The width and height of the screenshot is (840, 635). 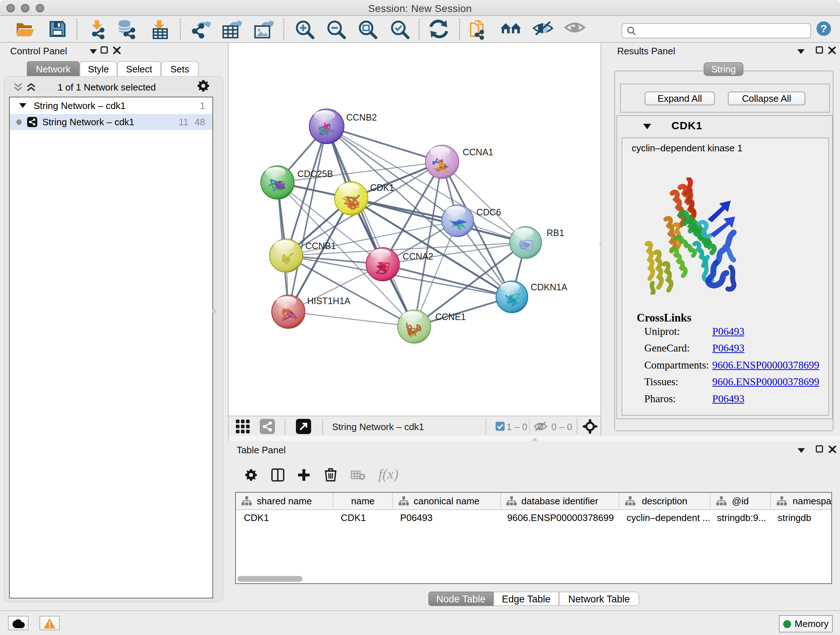 What do you see at coordinates (315, 174) in the screenshot?
I see `svg-text: CDC25B` at bounding box center [315, 174].